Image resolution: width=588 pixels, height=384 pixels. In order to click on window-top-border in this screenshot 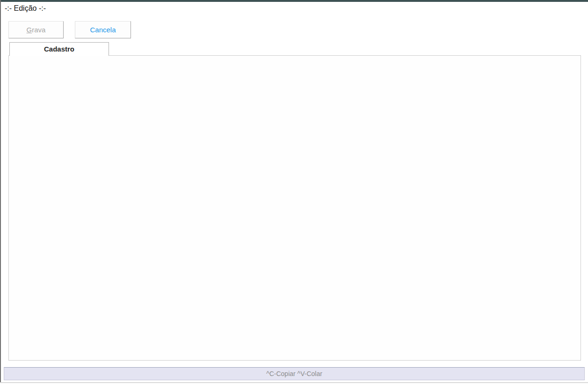, I will do `click(294, 1)`.